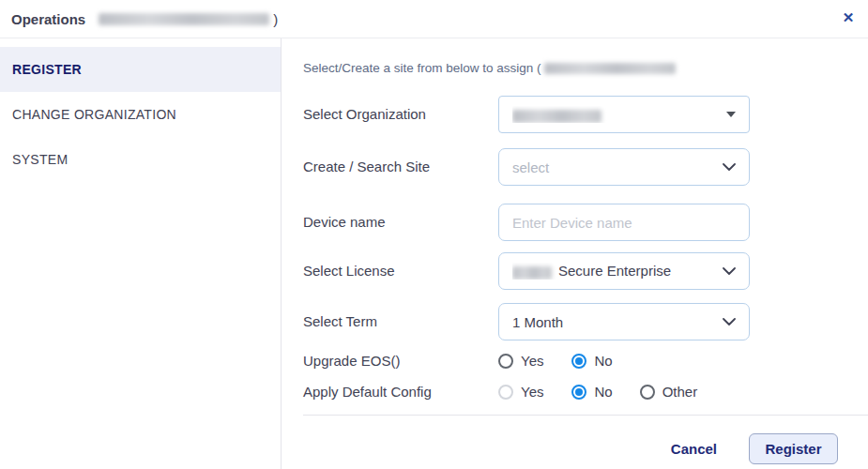 The height and width of the screenshot is (469, 868). What do you see at coordinates (366, 167) in the screenshot?
I see `create-search-site-label: Create / Search Site` at bounding box center [366, 167].